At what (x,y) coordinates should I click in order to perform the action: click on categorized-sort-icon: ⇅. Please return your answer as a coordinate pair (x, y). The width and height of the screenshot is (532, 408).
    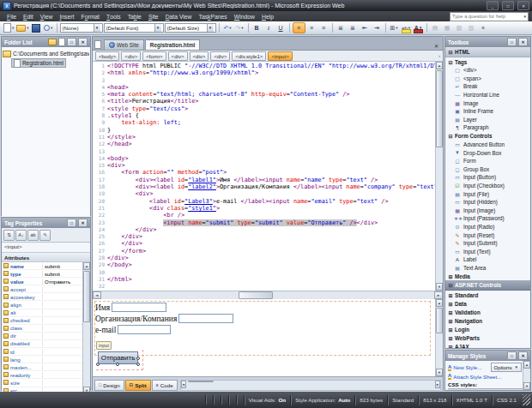
    Looking at the image, I should click on (9, 235).